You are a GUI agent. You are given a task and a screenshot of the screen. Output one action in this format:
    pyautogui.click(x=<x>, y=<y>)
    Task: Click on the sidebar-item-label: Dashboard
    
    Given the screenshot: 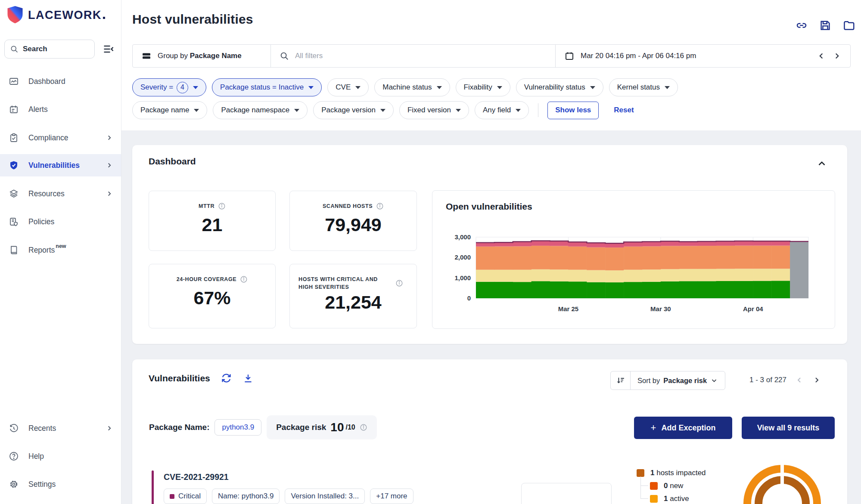 What is the action you would take?
    pyautogui.click(x=47, y=82)
    